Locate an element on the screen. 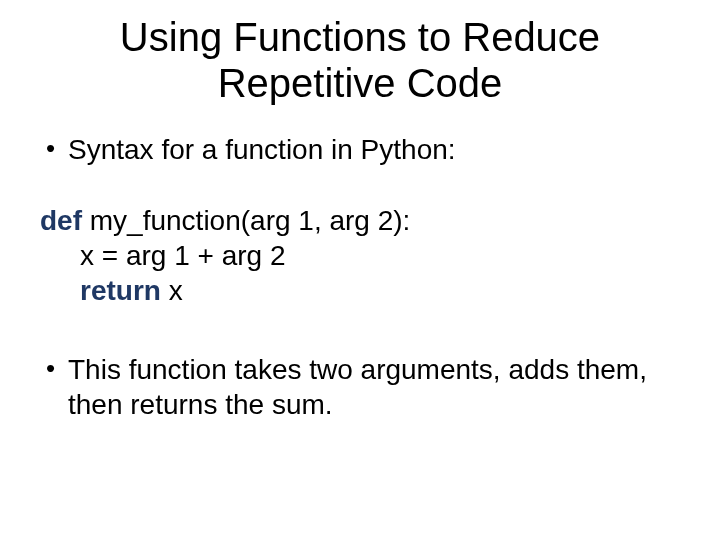  code-line-return: return x is located at coordinates (360, 290).